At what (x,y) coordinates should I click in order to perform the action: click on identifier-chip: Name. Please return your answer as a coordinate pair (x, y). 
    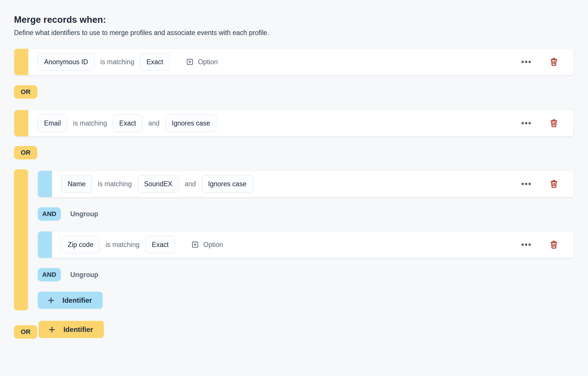
    Looking at the image, I should click on (76, 184).